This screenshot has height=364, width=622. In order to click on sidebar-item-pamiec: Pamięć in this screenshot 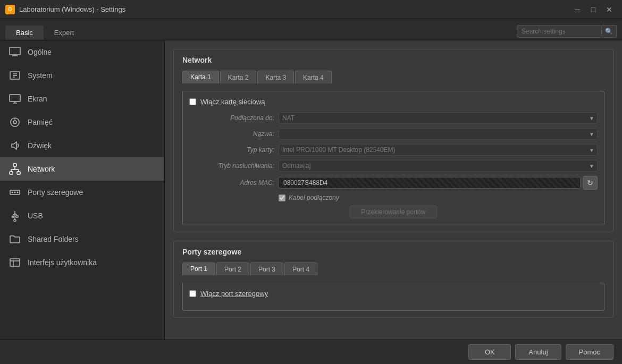, I will do `click(82, 122)`.